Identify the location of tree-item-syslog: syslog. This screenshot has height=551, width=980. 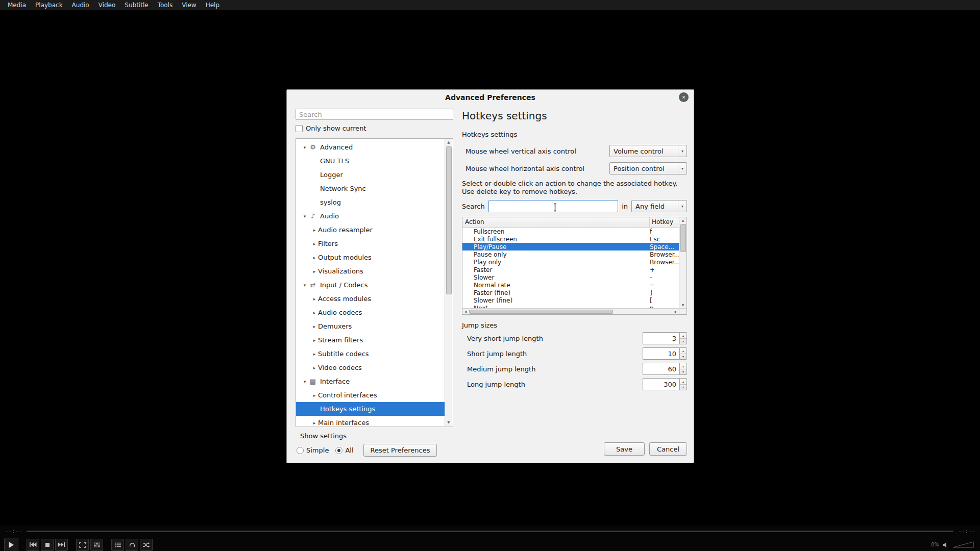
(371, 202).